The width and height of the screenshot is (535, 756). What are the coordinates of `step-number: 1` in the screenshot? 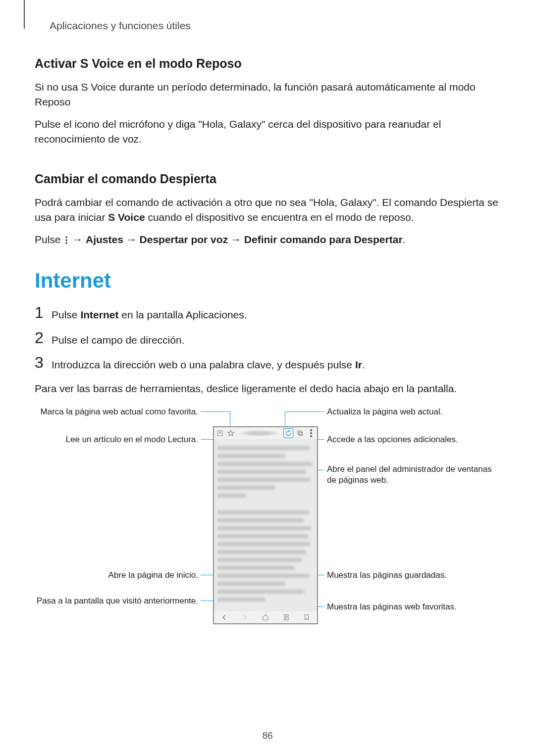 It's located at (43, 312).